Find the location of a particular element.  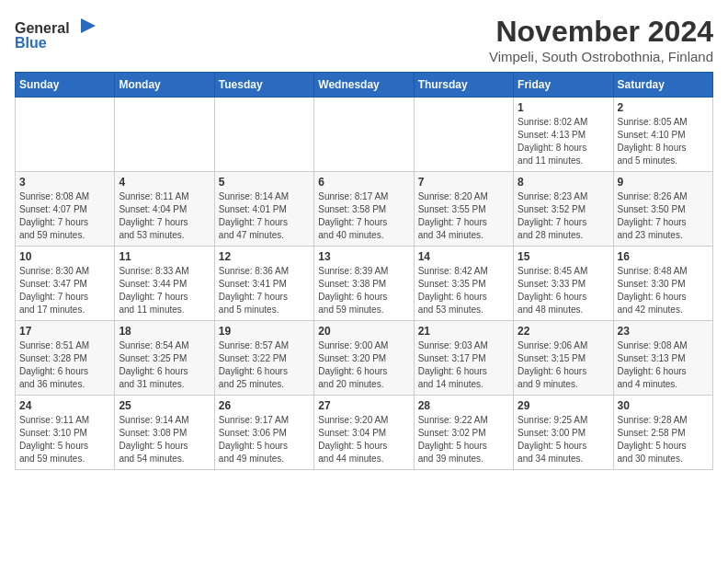

day-number: 7 is located at coordinates (463, 182).